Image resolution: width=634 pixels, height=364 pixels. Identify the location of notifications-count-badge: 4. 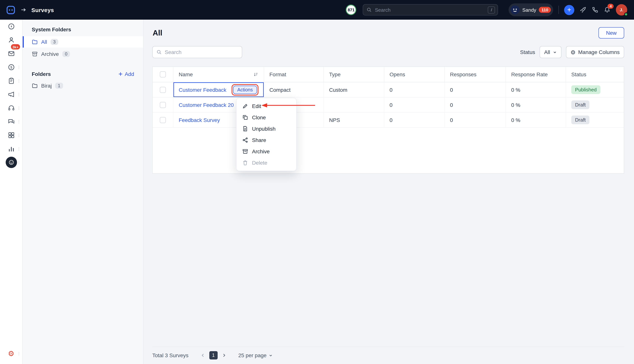
(611, 6).